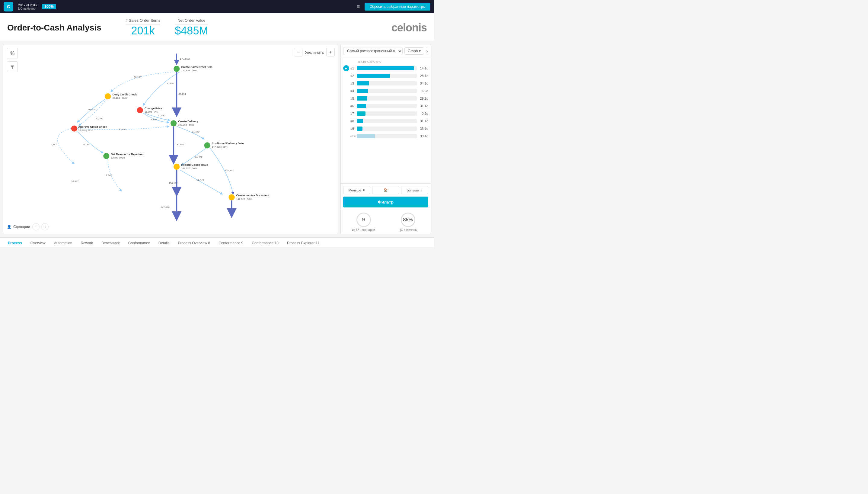  I want to click on tab-conformance-9: Conformance 9, so click(231, 243).